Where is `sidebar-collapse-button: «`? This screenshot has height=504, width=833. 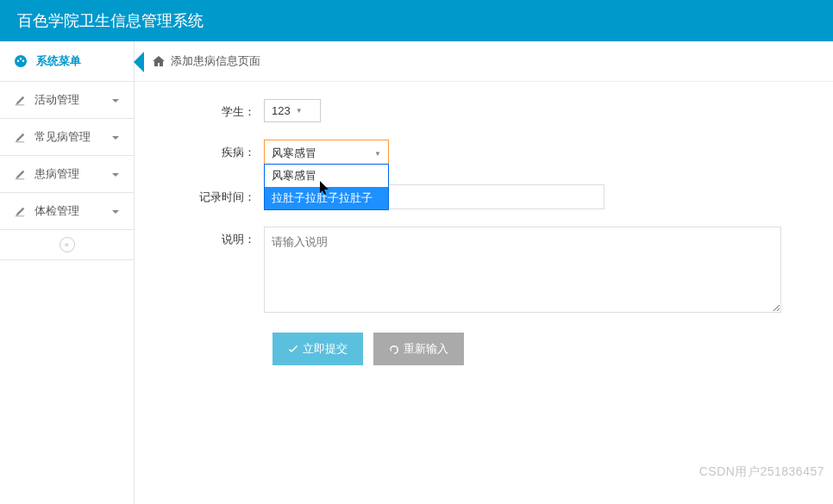
sidebar-collapse-button: « is located at coordinates (67, 245).